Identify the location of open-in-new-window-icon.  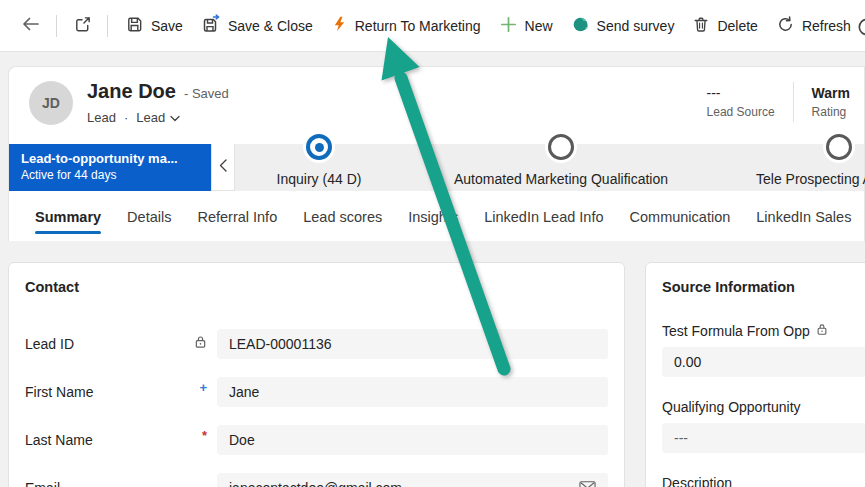
(82, 26).